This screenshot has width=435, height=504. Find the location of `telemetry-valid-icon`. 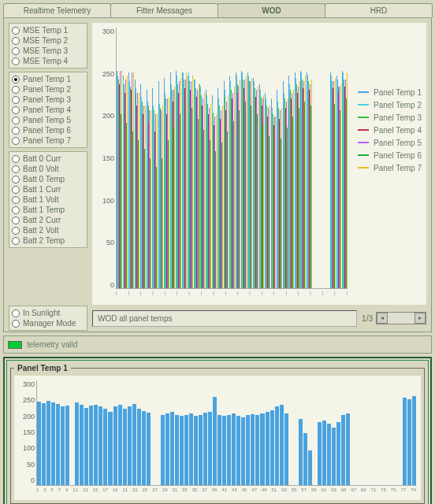

telemetry-valid-icon is located at coordinates (15, 345).